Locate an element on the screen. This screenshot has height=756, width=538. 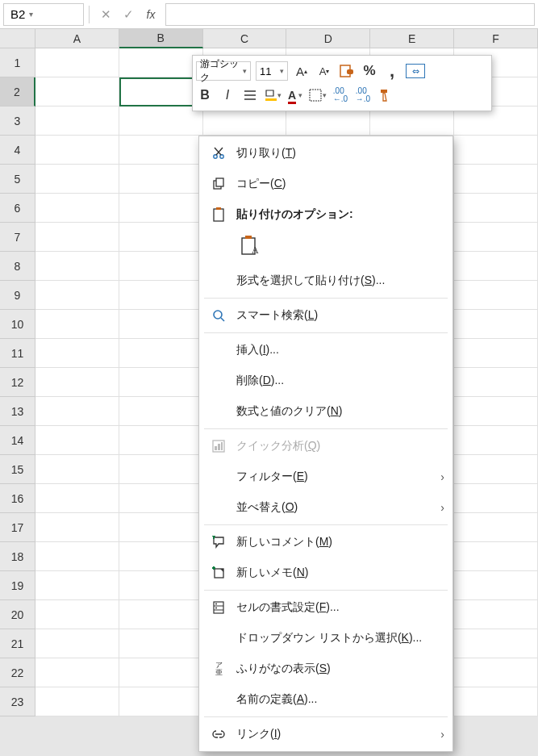
fx-button: fx is located at coordinates (151, 15).